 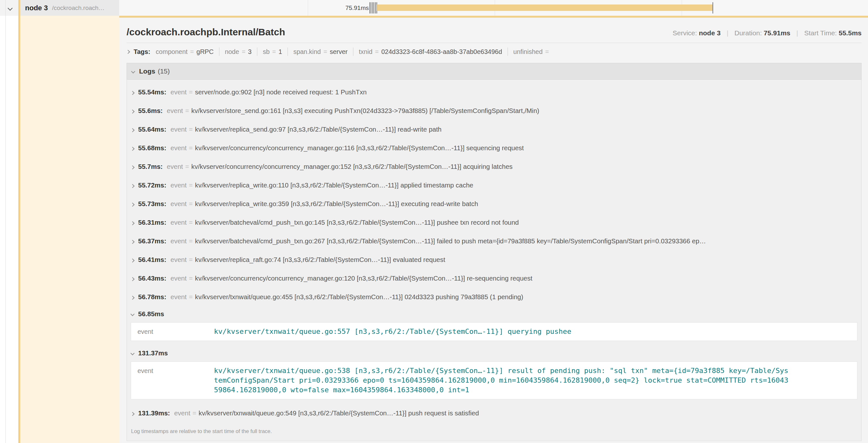 I want to click on log-entry-header: 56.85ms, so click(x=494, y=314).